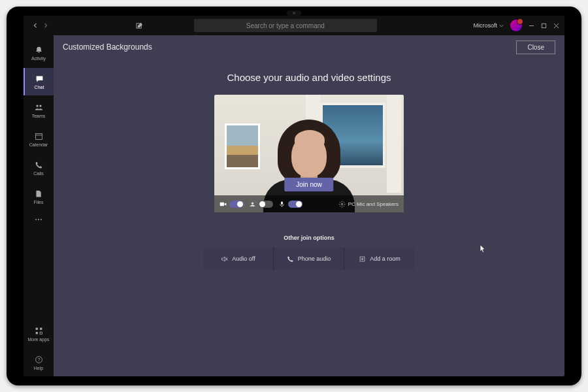 The height and width of the screenshot is (392, 588). What do you see at coordinates (516, 25) in the screenshot?
I see `user-avatar` at bounding box center [516, 25].